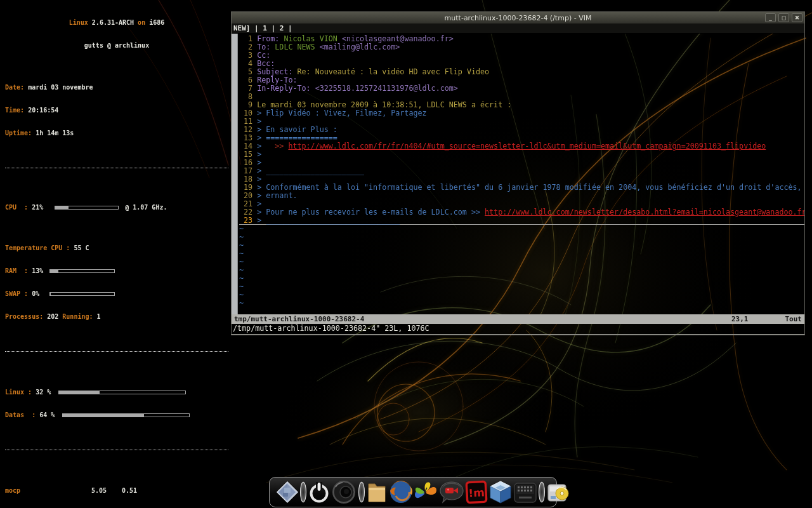 The width and height of the screenshot is (812, 508). What do you see at coordinates (277, 196) in the screenshot?
I see `text-segment: > ernant.` at bounding box center [277, 196].